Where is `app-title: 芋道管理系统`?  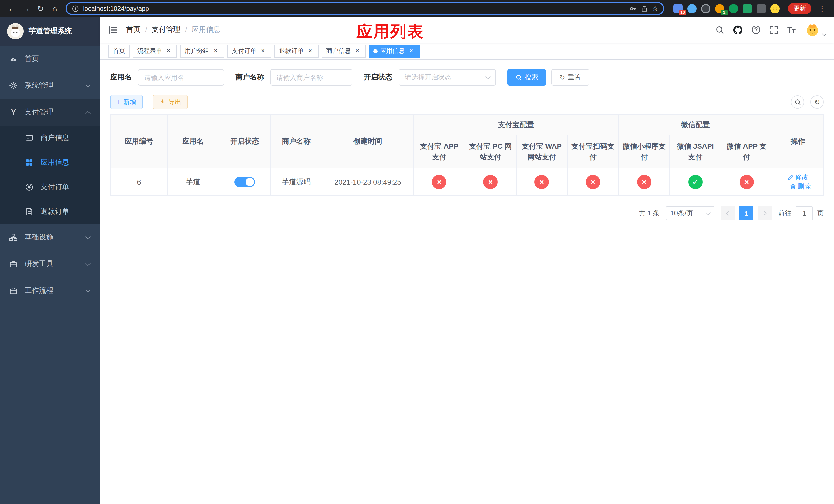
app-title: 芋道管理系统 is located at coordinates (50, 31).